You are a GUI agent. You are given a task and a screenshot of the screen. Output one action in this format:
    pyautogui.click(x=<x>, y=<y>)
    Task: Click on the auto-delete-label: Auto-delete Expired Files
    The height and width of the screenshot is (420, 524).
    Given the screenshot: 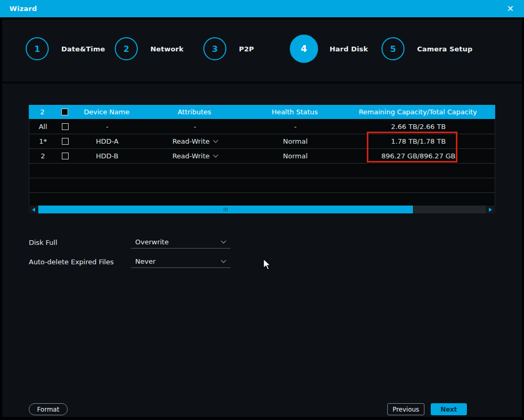 What is the action you would take?
    pyautogui.click(x=71, y=262)
    